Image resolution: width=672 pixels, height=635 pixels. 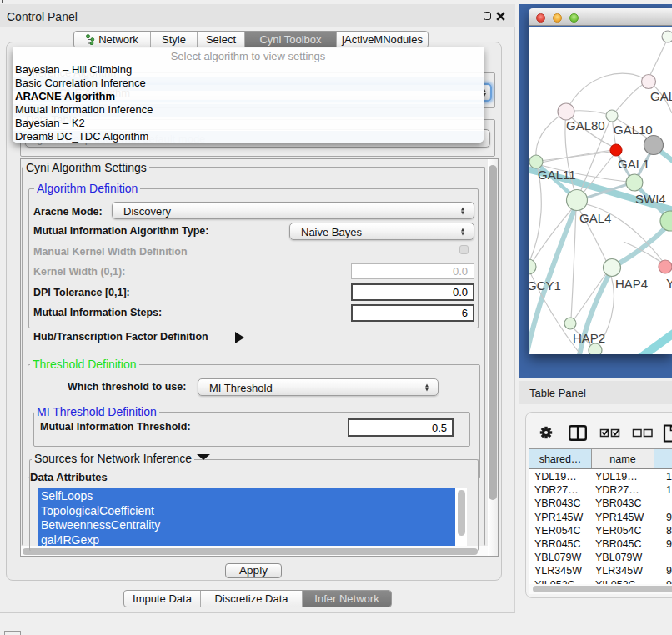 What do you see at coordinates (661, 97) in the screenshot?
I see `svg-text: GAL` at bounding box center [661, 97].